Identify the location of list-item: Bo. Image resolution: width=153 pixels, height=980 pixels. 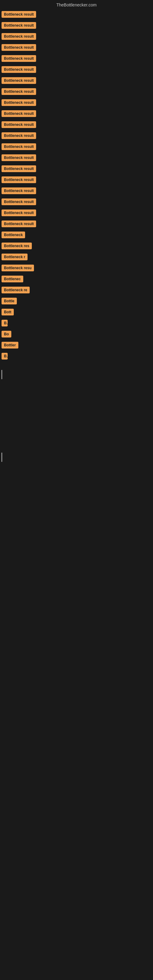
(77, 334).